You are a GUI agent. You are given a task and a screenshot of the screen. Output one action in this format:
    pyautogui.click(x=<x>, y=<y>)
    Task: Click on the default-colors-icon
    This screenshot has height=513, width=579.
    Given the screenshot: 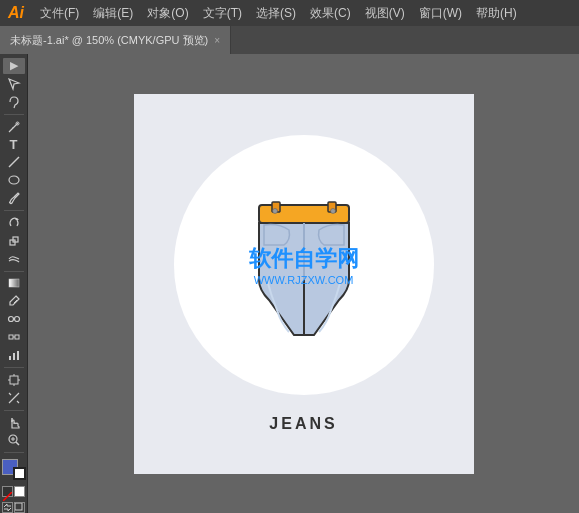 What is the action you would take?
    pyautogui.click(x=20, y=508)
    